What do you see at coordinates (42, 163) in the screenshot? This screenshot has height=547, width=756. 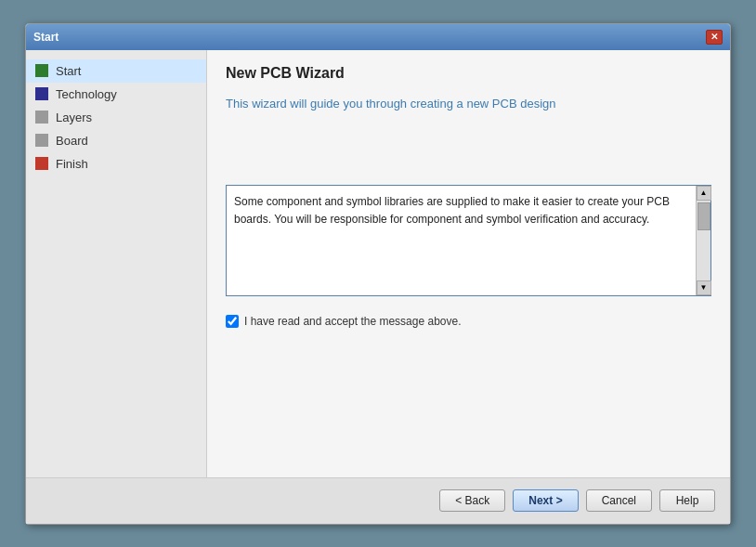 I see `finish-icon` at bounding box center [42, 163].